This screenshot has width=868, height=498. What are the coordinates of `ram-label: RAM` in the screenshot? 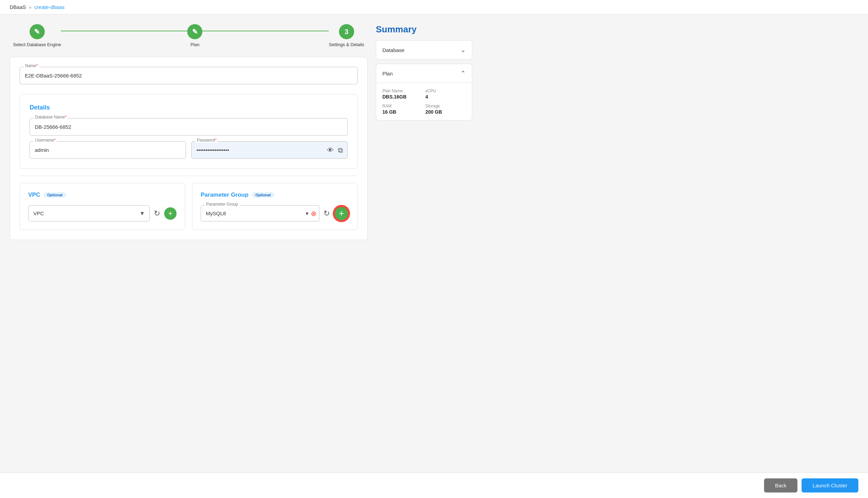 It's located at (403, 106).